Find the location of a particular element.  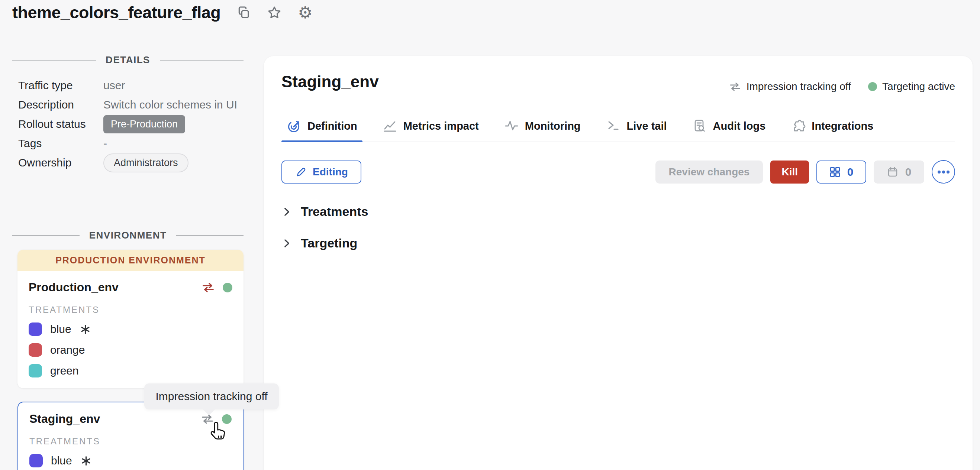

top-bar: theme_colors_feature_flag ⚙ is located at coordinates (162, 13).